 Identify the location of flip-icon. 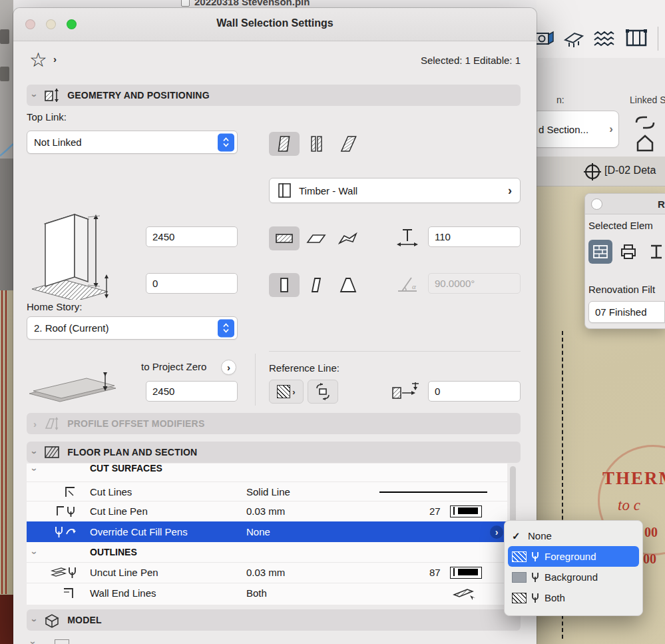
(323, 392).